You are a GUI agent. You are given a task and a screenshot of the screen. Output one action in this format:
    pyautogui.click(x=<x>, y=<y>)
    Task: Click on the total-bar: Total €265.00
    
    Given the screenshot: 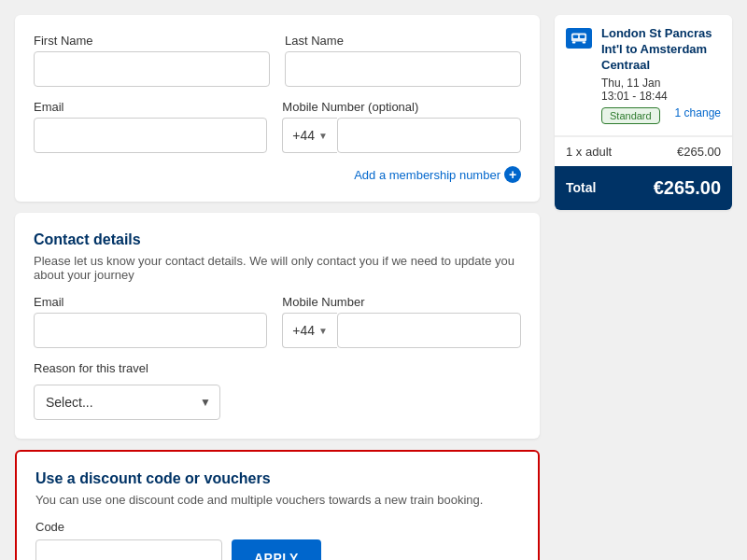 What is the action you would take?
    pyautogui.click(x=643, y=189)
    